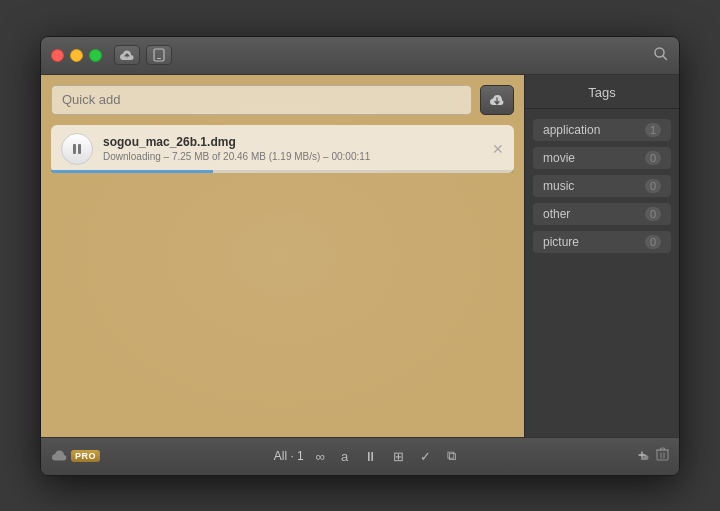 The height and width of the screenshot is (511, 720). Describe the element at coordinates (602, 214) in the screenshot. I see `tag-item-other: other 0` at that location.